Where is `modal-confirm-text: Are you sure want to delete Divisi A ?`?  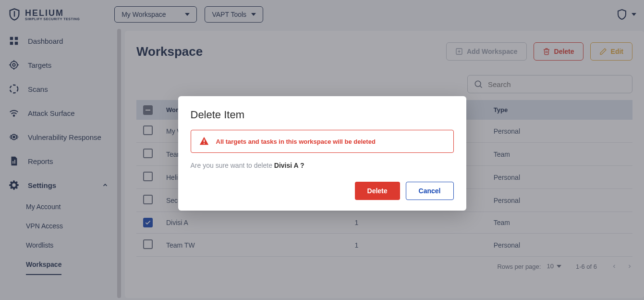 modal-confirm-text: Are you sure want to delete Divisi A ? is located at coordinates (322, 165).